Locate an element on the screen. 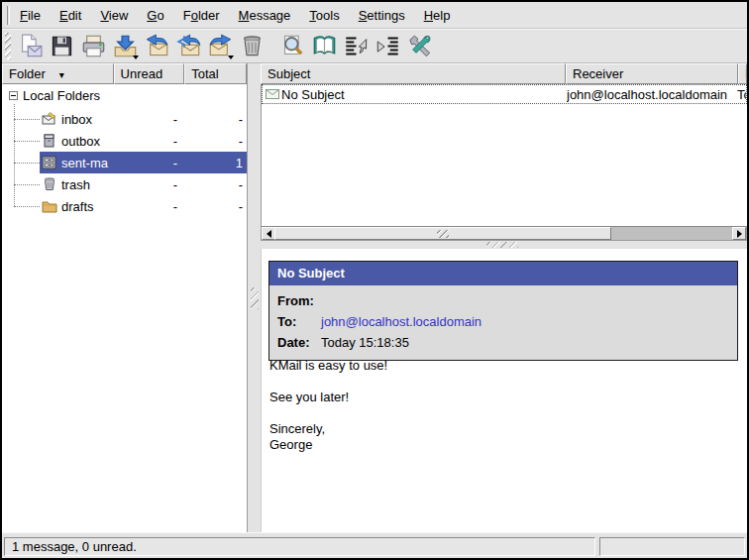 The image size is (749, 560). to-address-link: john@localhost.localdomain is located at coordinates (401, 321).